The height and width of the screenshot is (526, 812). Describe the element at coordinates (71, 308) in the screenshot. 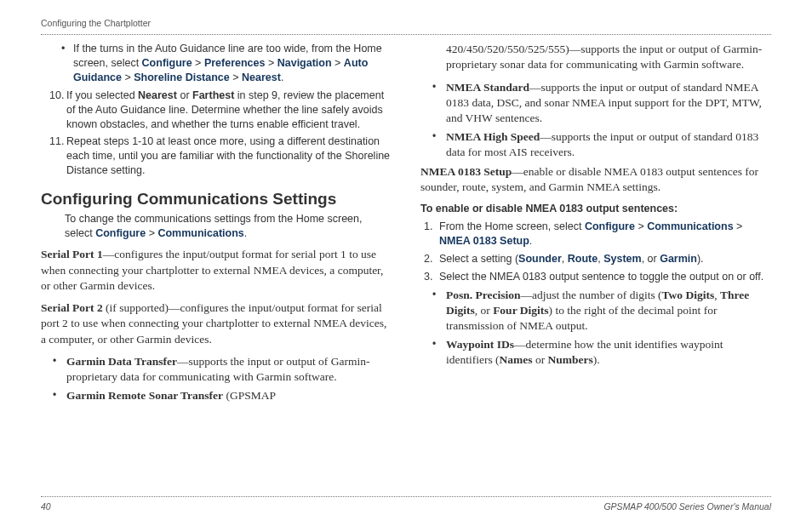

I see `label: Serial Port 2` at that location.